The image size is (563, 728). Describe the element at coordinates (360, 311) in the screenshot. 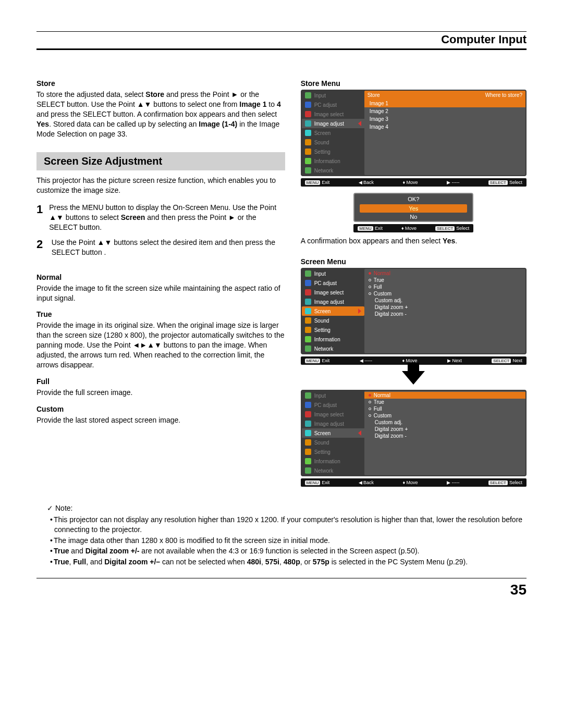

I see `right-arrow-icon` at that location.